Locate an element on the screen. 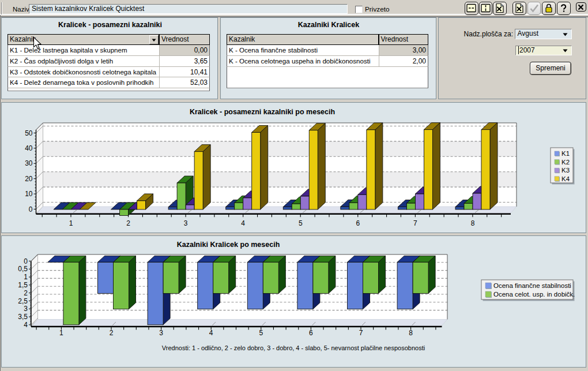 This screenshot has height=371, width=588. svg-text: Ocena celot. usp. in dobičk. is located at coordinates (534, 294).